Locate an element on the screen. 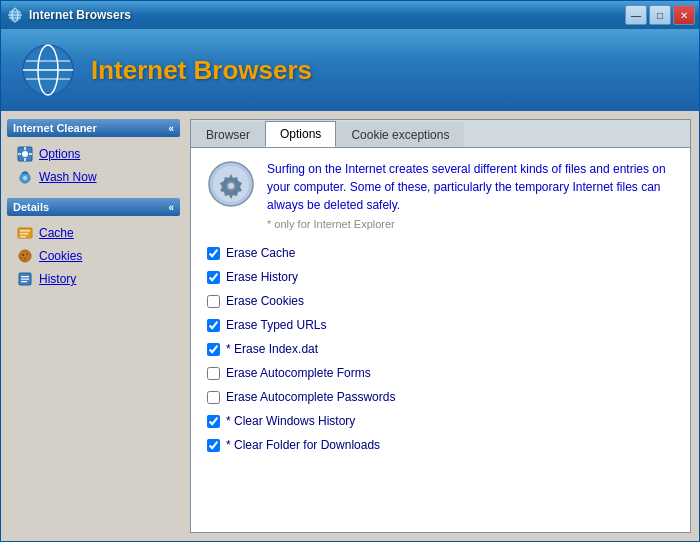  checkbox-label-erase-index-dat: * Erase Index.dat is located at coordinates (272, 349).